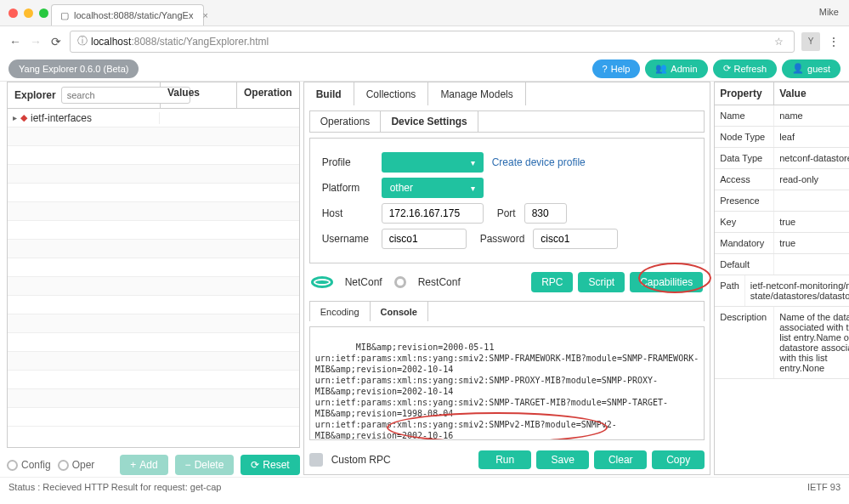  I want to click on admin-button: 👥Admin, so click(676, 69).